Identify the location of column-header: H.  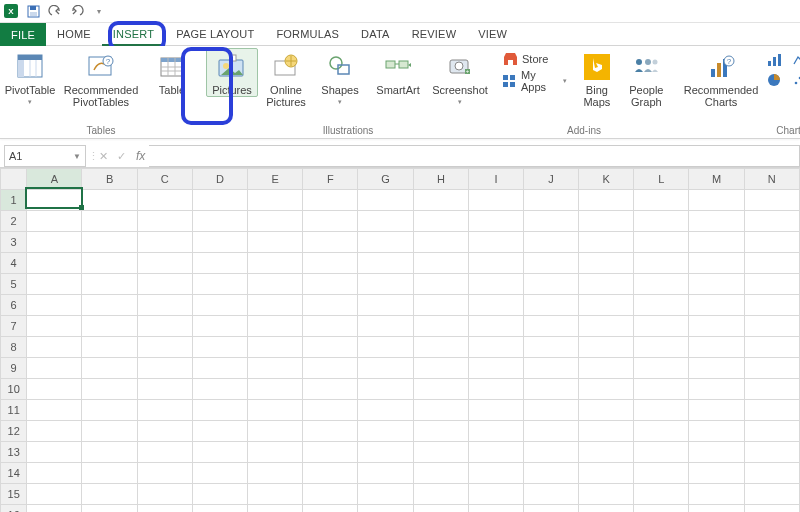
(440, 180).